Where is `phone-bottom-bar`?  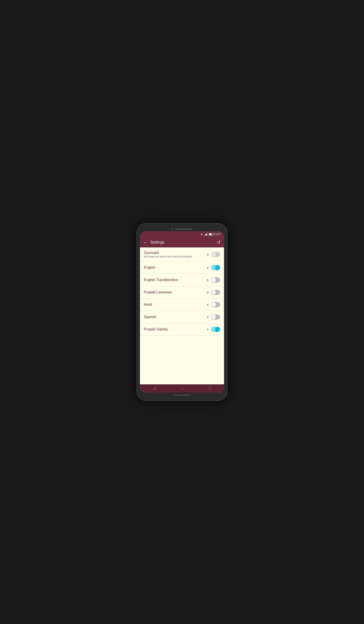 phone-bottom-bar is located at coordinates (182, 395).